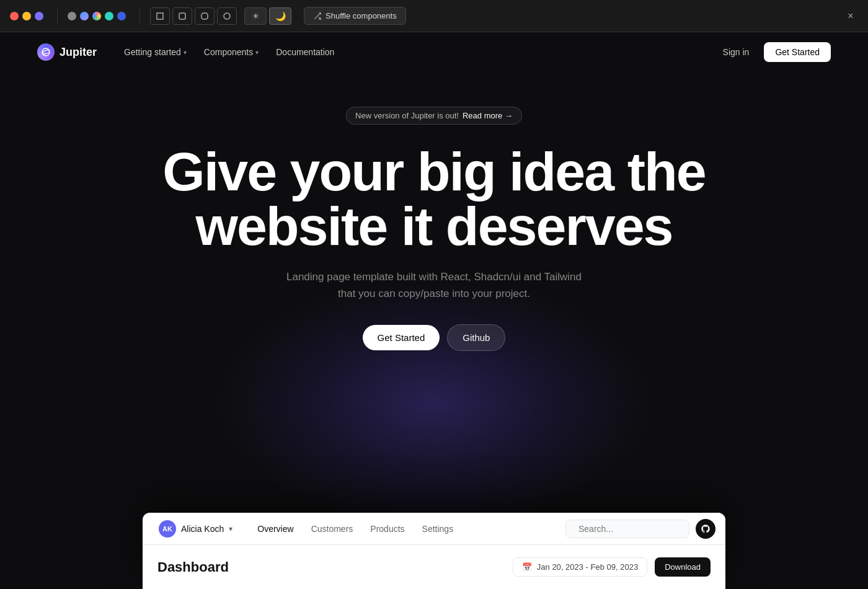  What do you see at coordinates (275, 529) in the screenshot?
I see `dashboard-nav-overview: Overview` at bounding box center [275, 529].